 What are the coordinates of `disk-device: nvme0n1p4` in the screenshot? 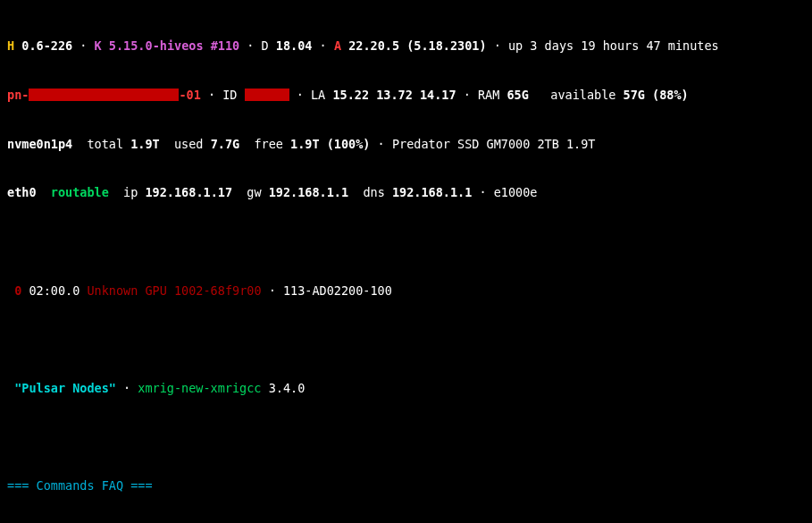 It's located at (39, 144).